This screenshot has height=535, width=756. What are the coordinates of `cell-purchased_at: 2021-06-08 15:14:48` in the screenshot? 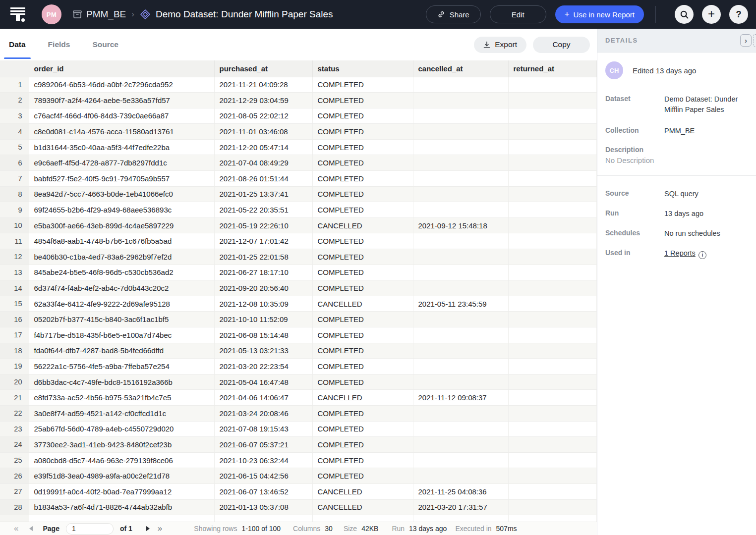 It's located at (263, 335).